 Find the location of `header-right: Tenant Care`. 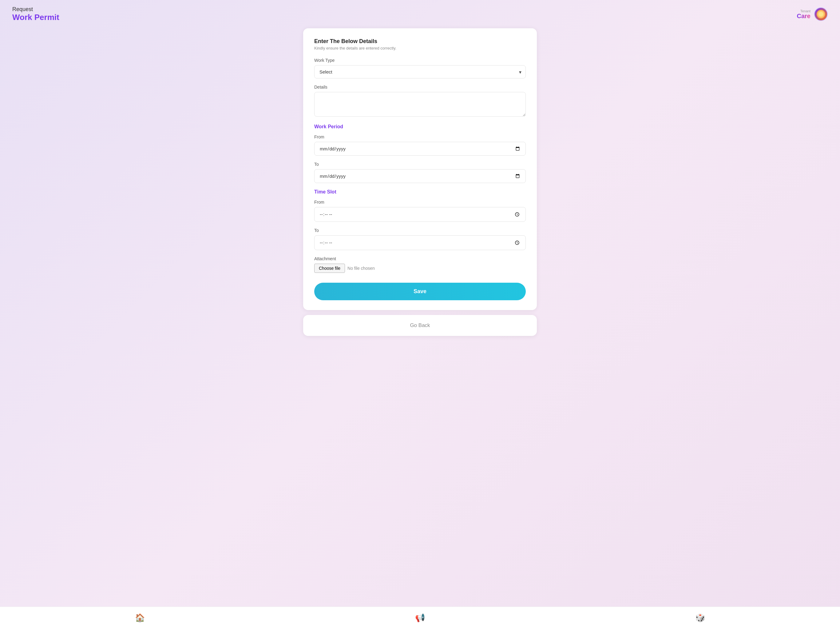

header-right: Tenant Care is located at coordinates (813, 14).